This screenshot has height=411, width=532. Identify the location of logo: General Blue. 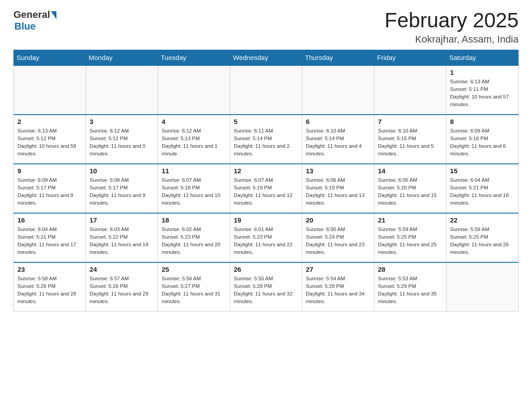
(35, 21).